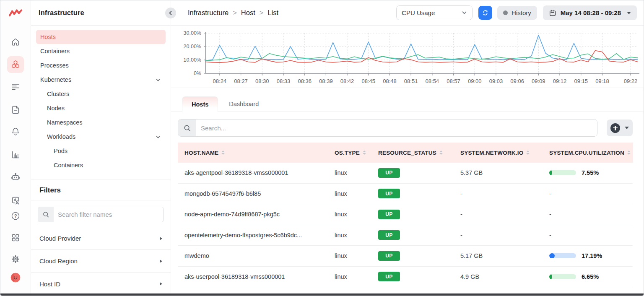 The height and width of the screenshot is (296, 644). Describe the element at coordinates (101, 261) in the screenshot. I see `filter-group-cloud-region: Cloud Region` at that location.